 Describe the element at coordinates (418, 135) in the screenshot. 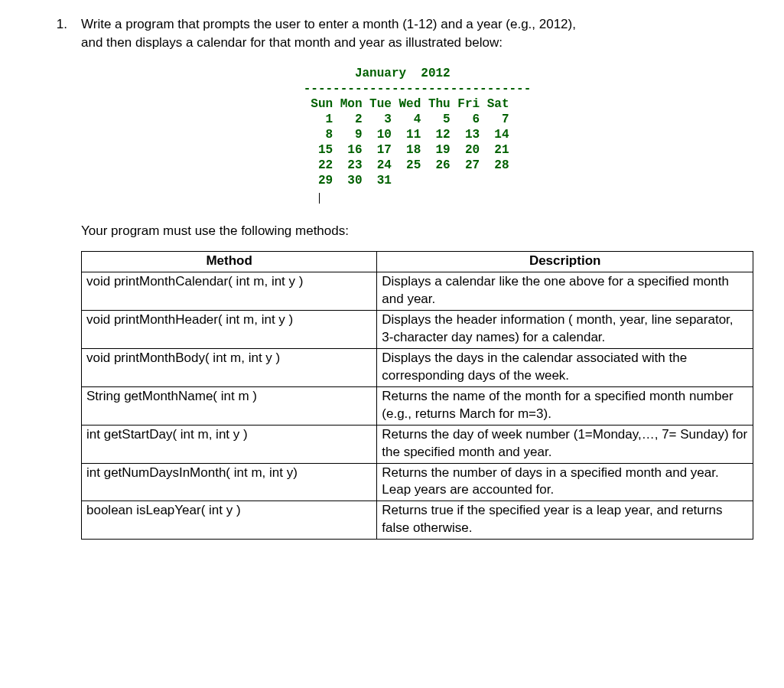

I see `calendar-output: January 2012 ---------------------------…` at that location.